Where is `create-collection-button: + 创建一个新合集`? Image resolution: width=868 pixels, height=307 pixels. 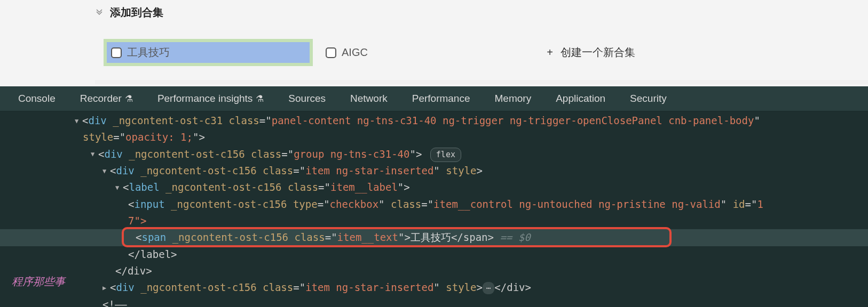 create-collection-button: + 创建一个新合集 is located at coordinates (591, 52).